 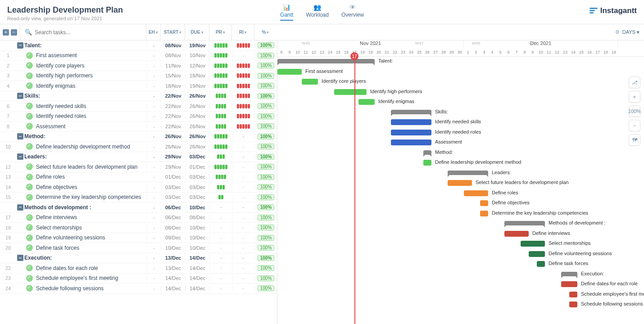 I want to click on task-row: 15 Determine the key leadership competen…, so click(x=139, y=198).